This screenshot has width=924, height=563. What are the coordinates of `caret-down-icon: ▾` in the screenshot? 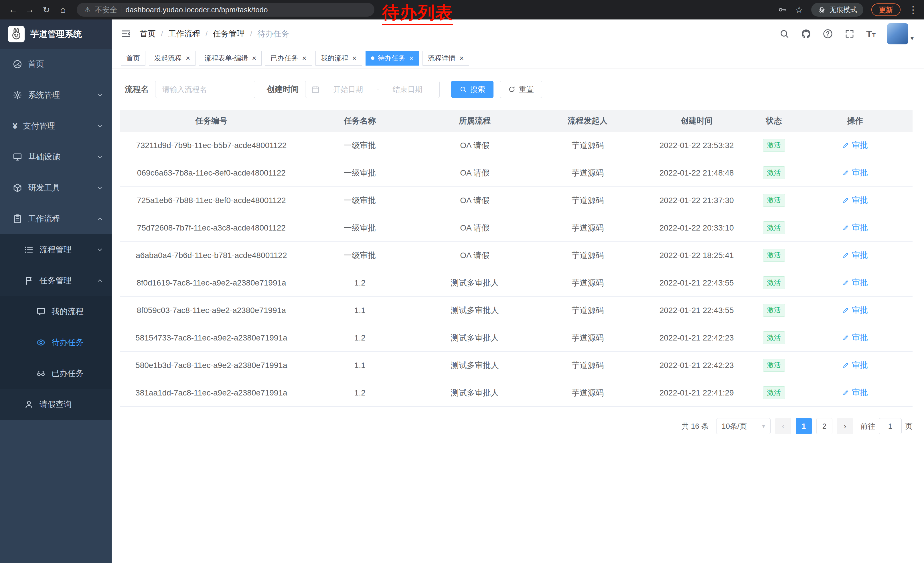 It's located at (912, 39).